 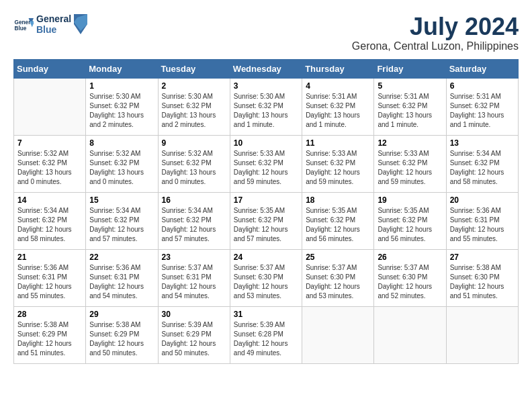 I want to click on calendar-cell: 1 Sunrise: 5:30 AM Sunset: 6:32 PM Dayli…, so click(x=122, y=106).